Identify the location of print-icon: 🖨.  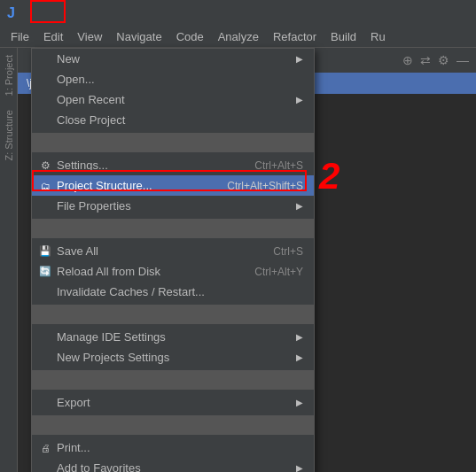
(45, 448).